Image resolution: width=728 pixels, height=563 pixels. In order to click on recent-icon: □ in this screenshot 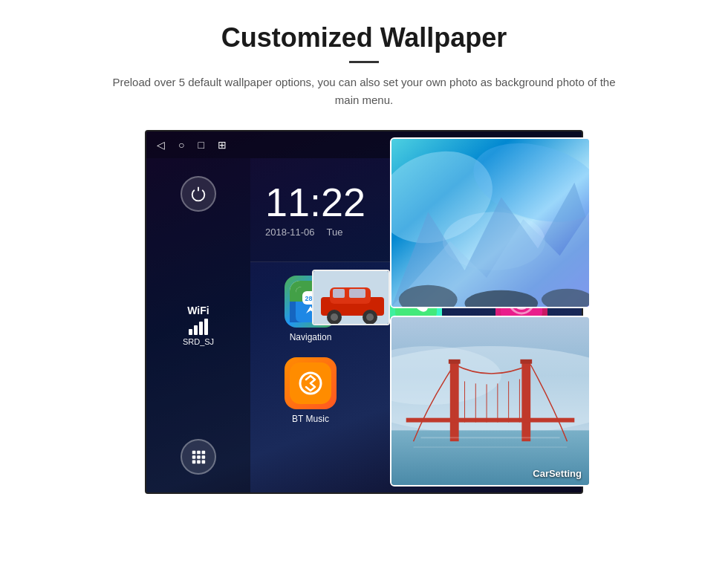, I will do `click(201, 145)`.